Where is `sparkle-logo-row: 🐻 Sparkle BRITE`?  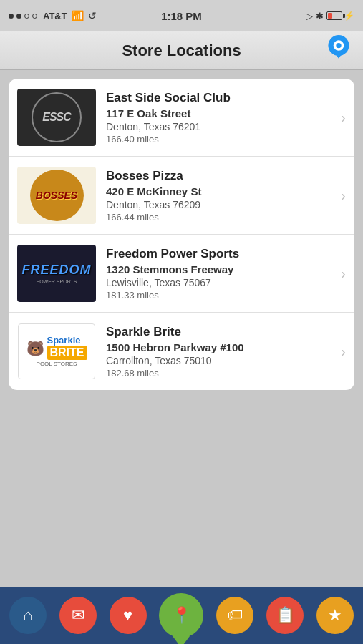 sparkle-logo-row: 🐻 Sparkle BRITE is located at coordinates (57, 348).